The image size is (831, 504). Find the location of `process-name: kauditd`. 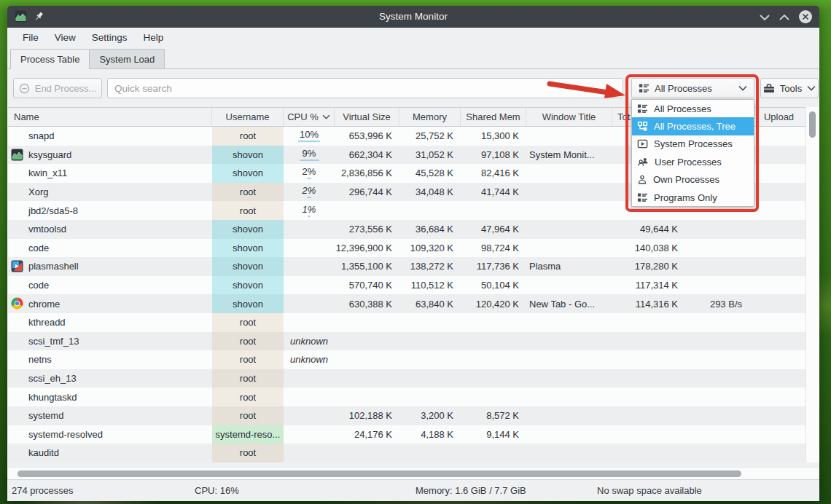

process-name: kauditd is located at coordinates (110, 453).